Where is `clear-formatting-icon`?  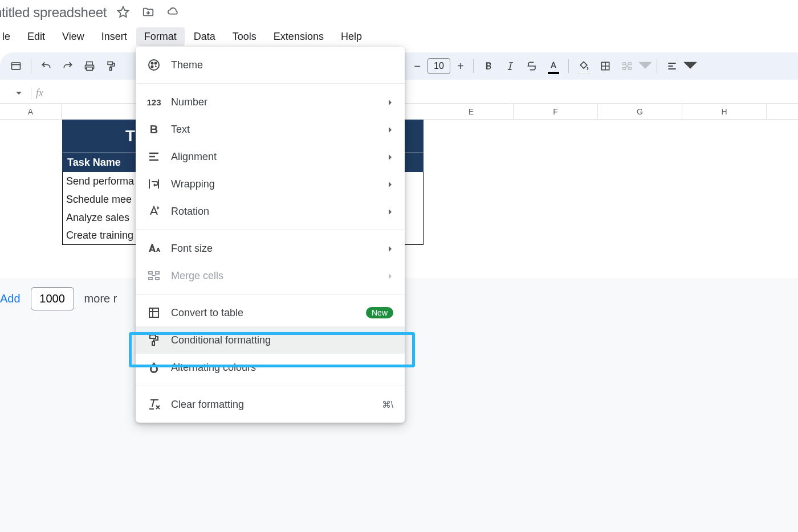 clear-formatting-icon is located at coordinates (154, 404).